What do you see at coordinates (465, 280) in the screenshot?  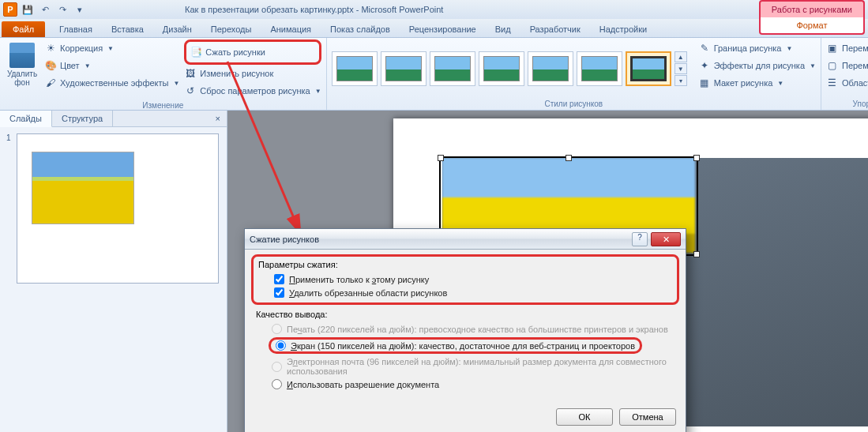 I see `apply-only-checkbox: Применить только к этому рисунку` at bounding box center [465, 280].